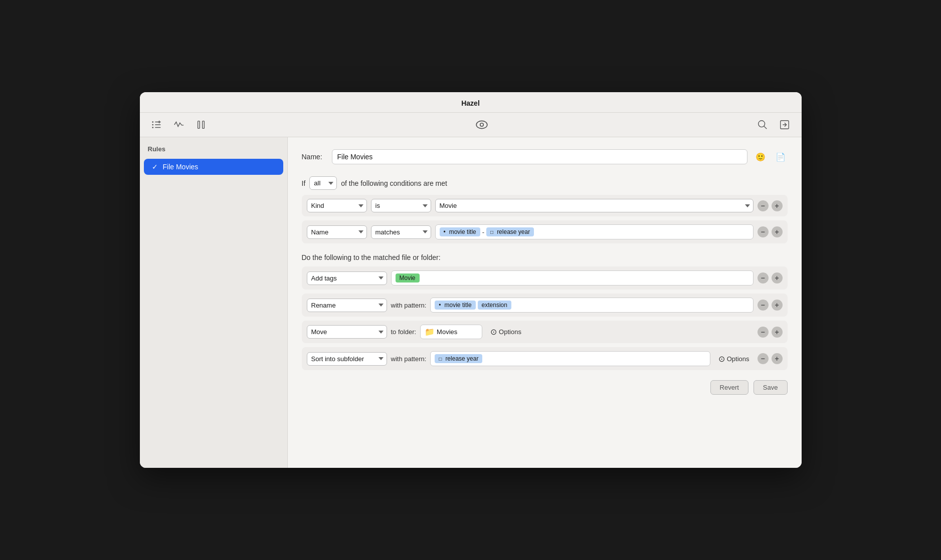 This screenshot has width=941, height=560. What do you see at coordinates (777, 332) in the screenshot?
I see `add-action-3-button: +` at bounding box center [777, 332].